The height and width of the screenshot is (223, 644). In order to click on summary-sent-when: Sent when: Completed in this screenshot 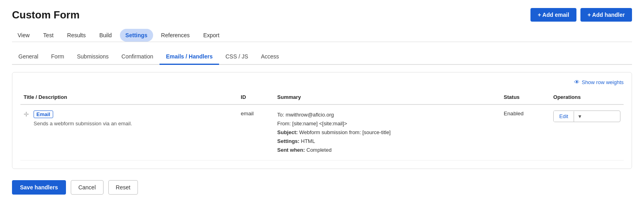, I will do `click(388, 150)`.